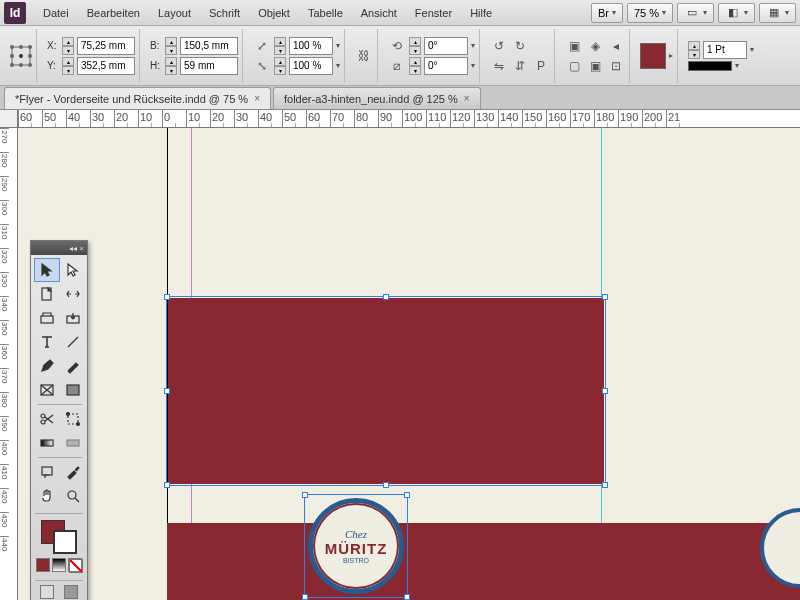 This screenshot has height=600, width=800. I want to click on scale-x-icon: ⤢, so click(262, 46).